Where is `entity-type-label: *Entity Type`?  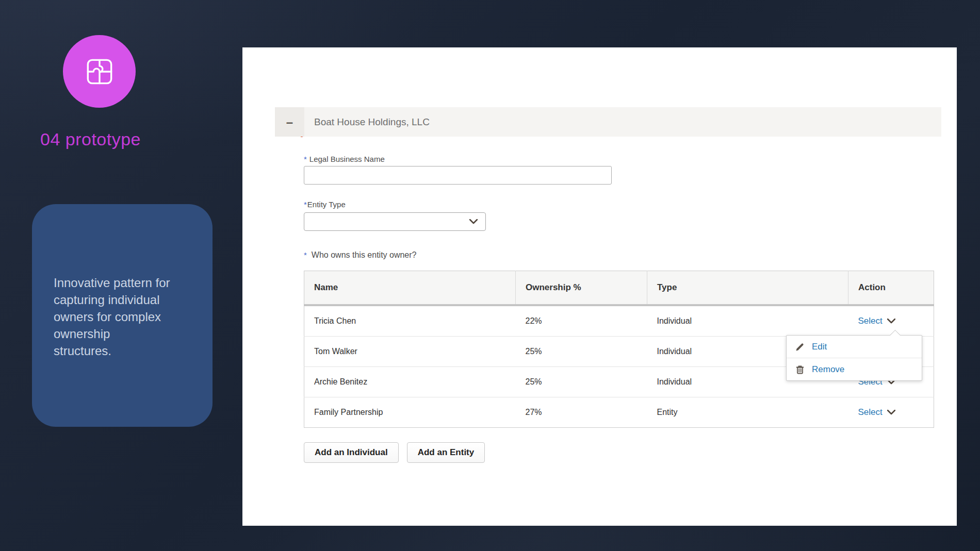
entity-type-label: *Entity Type is located at coordinates (325, 204).